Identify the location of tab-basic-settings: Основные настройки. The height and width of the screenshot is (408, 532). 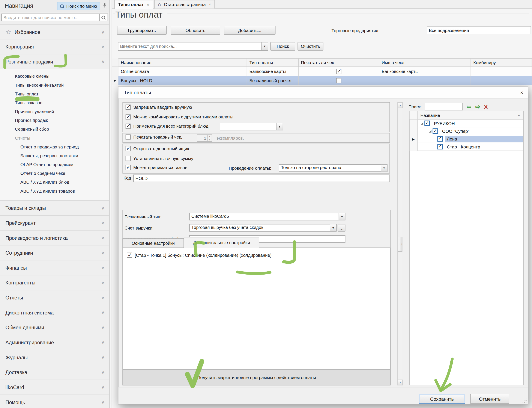
(153, 243).